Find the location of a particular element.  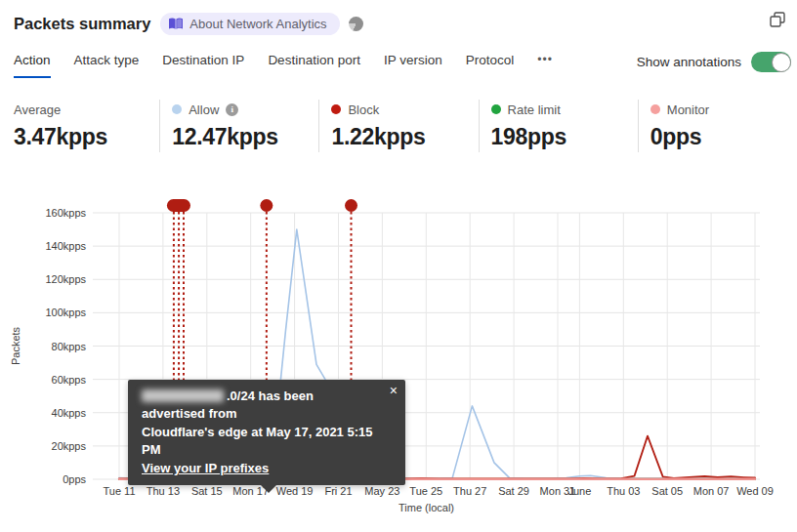

x-tick-label: Wed 09 is located at coordinates (755, 491).